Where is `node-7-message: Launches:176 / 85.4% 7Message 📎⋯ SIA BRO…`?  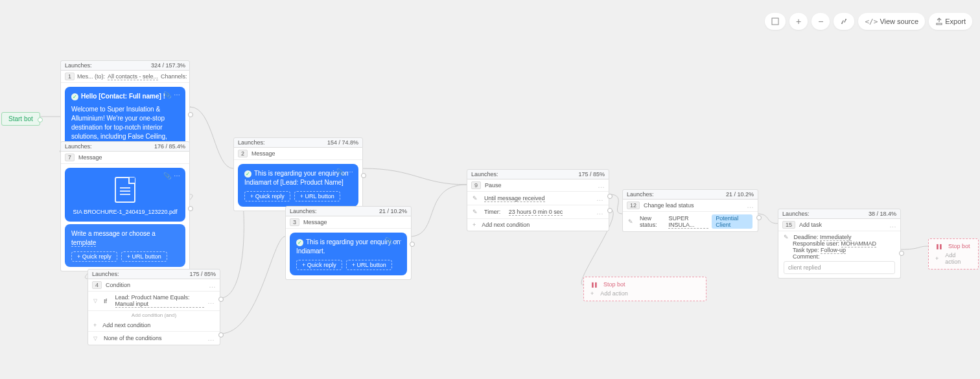
node-7-message: Launches:176 / 85.4% 7Message 📎⋯ SIA BRO… is located at coordinates (125, 206).